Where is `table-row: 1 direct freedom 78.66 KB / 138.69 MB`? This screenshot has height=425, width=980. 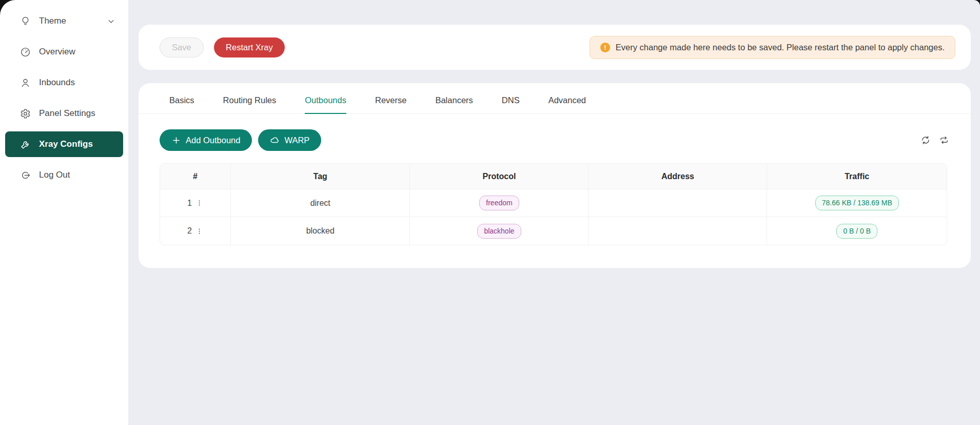 table-row: 1 direct freedom 78.66 KB / 138.69 MB is located at coordinates (553, 203).